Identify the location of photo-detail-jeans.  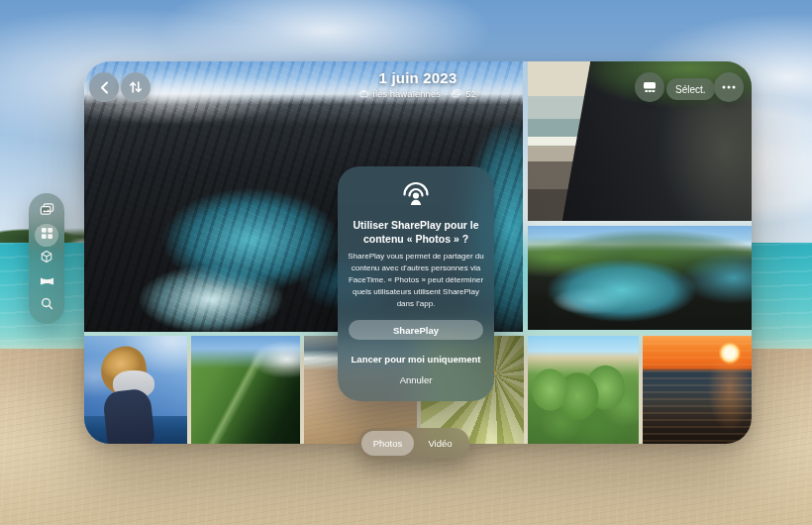
(129, 416).